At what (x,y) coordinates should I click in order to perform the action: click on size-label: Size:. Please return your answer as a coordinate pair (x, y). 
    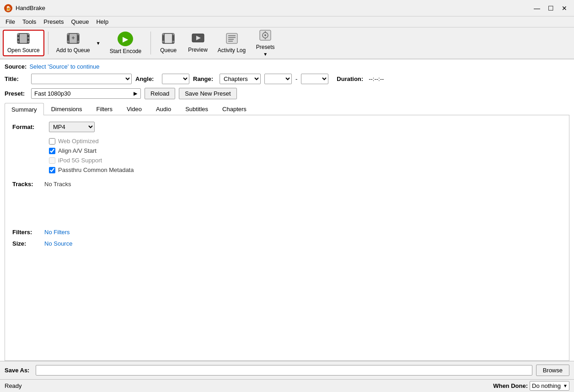
    Looking at the image, I should click on (28, 243).